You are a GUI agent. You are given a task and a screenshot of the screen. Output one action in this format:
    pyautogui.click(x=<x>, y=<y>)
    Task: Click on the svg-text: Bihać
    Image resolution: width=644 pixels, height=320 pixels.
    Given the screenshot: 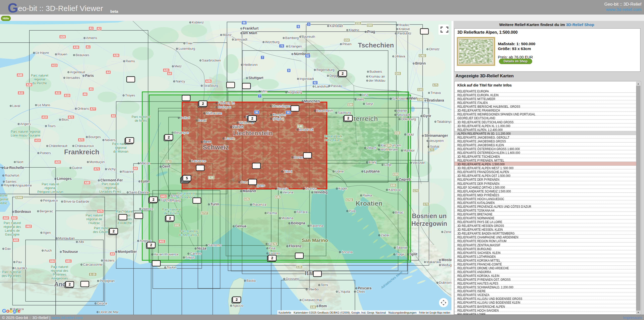 What is the action you would take?
    pyautogui.click(x=399, y=212)
    